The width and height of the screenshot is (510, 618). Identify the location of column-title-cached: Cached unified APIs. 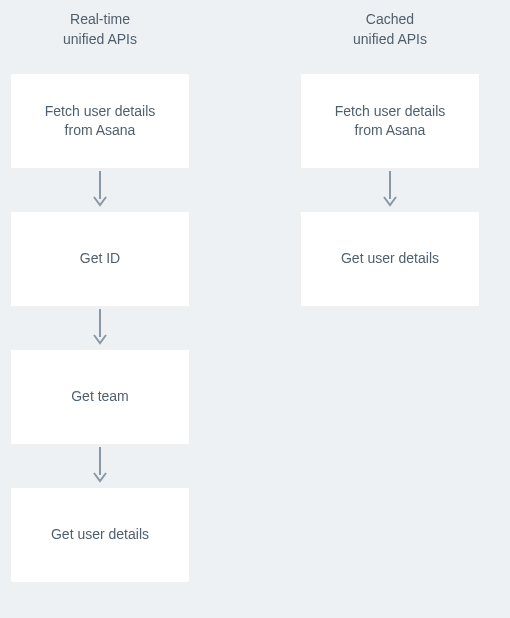
(390, 30).